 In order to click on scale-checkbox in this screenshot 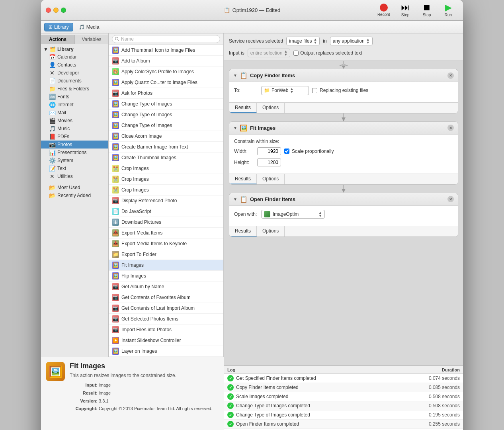, I will do `click(287, 151)`.